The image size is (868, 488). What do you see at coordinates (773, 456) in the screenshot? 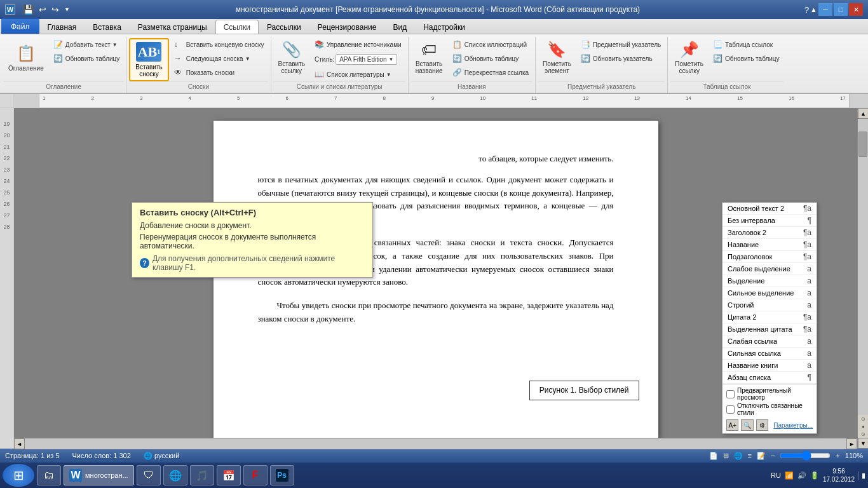
I see `zoom-minus-btn: −` at bounding box center [773, 456].